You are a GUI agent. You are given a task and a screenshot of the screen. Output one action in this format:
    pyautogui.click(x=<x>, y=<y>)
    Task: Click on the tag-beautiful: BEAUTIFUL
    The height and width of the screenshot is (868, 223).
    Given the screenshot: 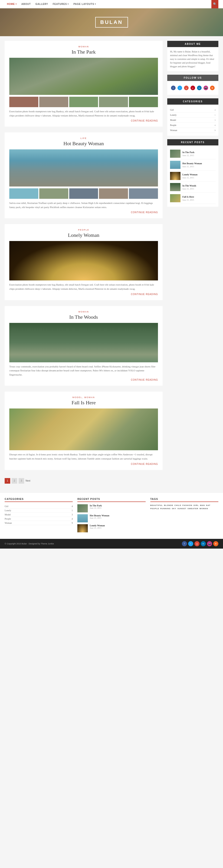 What is the action you would take?
    pyautogui.click(x=157, y=505)
    